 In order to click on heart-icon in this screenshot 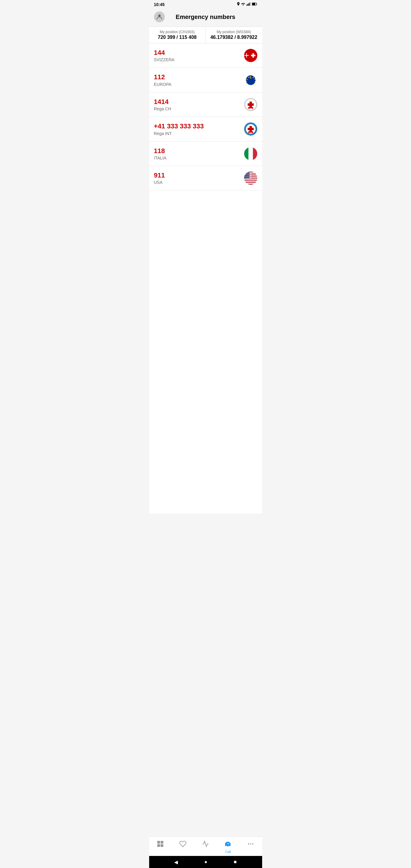, I will do `click(183, 845)`.